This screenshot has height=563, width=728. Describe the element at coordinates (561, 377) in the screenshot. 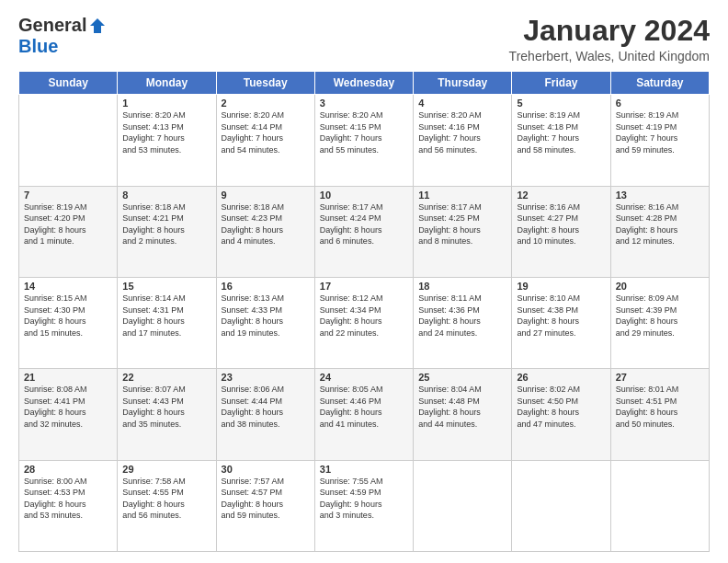

I see `day-number: 26` at that location.